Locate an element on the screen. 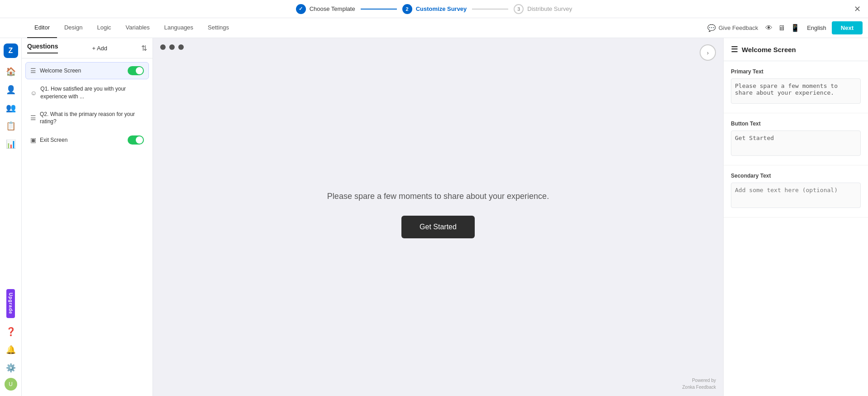 The width and height of the screenshot is (868, 396). nav-bell: 🔔 is located at coordinates (11, 350).